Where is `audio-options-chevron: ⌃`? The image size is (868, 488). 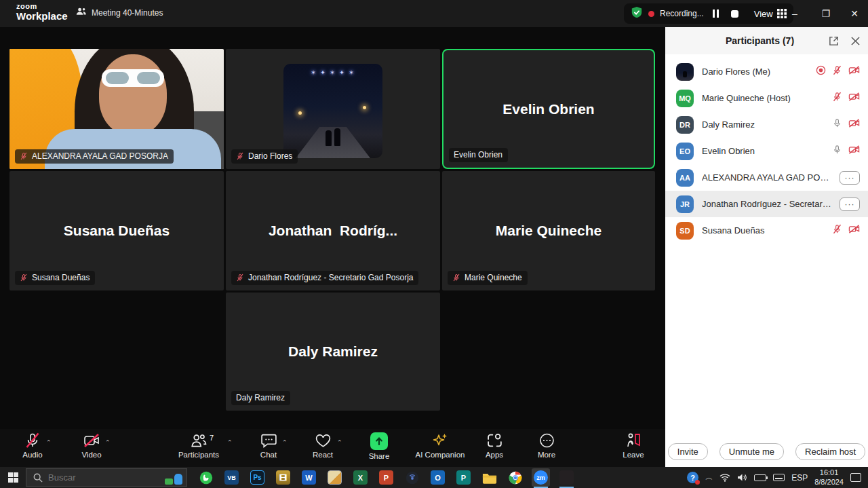
audio-options-chevron: ⌃ is located at coordinates (49, 443).